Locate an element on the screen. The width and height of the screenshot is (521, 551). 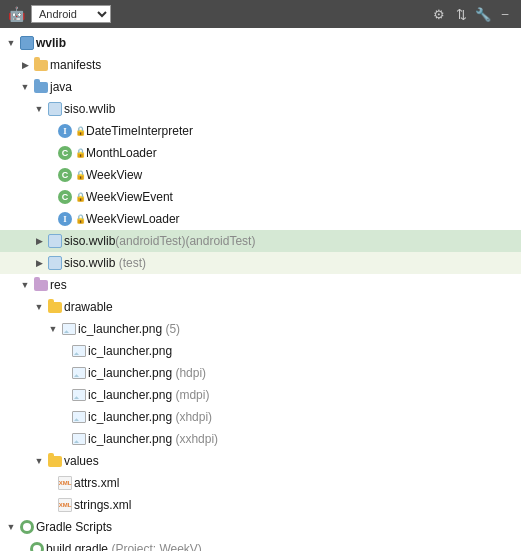
gradle-icon-project is located at coordinates (37, 546).